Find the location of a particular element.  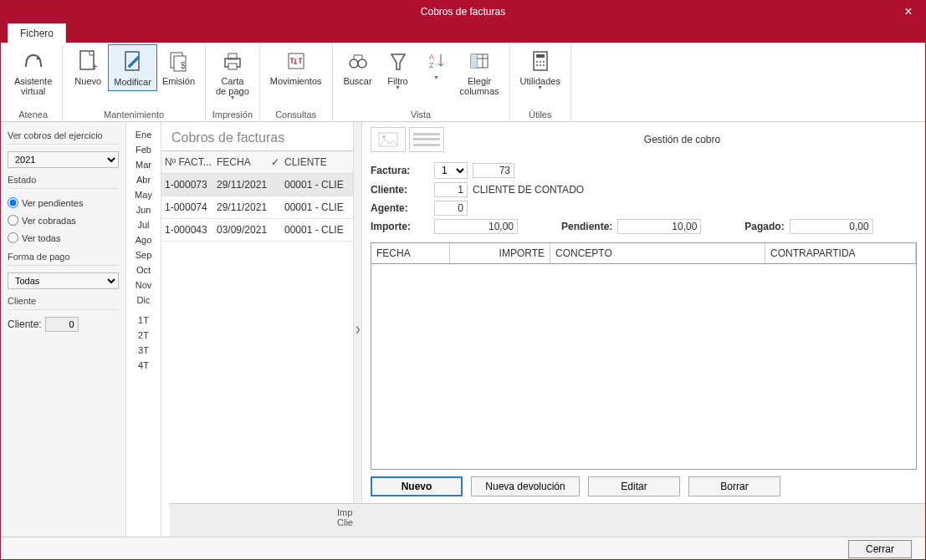

footer: Cerrar is located at coordinates (463, 548).